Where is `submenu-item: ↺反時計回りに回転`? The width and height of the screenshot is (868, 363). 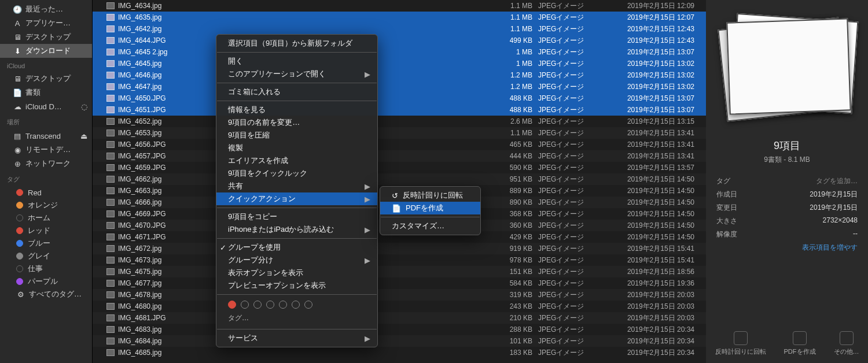 submenu-item: ↺反時計回りに回転 is located at coordinates (431, 195).